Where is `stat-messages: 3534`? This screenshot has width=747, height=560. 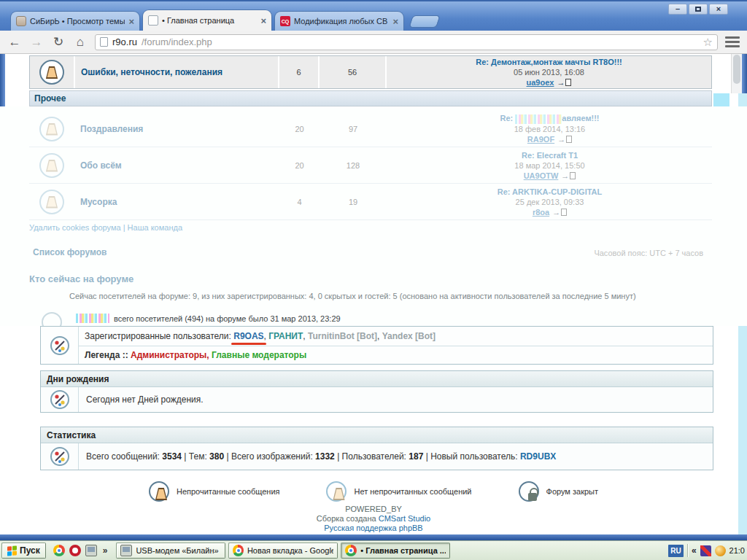 stat-messages: 3534 is located at coordinates (172, 456).